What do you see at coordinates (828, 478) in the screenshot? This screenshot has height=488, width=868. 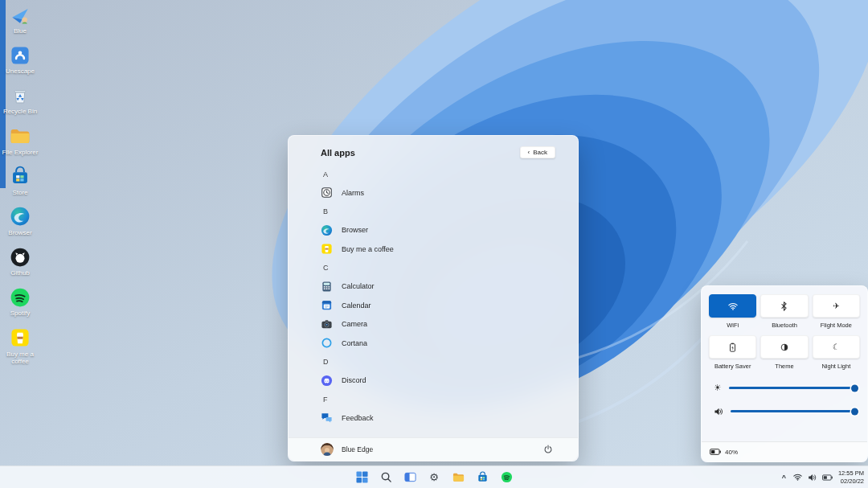 I see `tray-battery-icon` at bounding box center [828, 478].